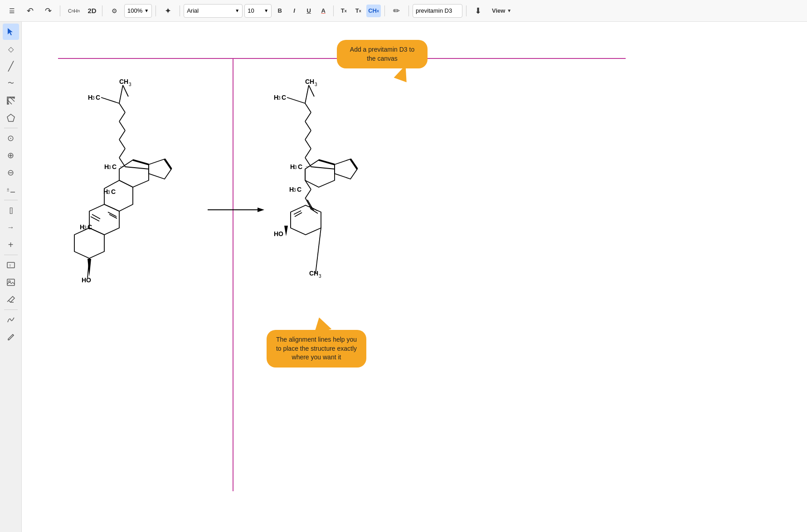  What do you see at coordinates (382, 54) in the screenshot?
I see `tooltip-add-previtamin: Add a previtamin D3 to the canvas` at bounding box center [382, 54].